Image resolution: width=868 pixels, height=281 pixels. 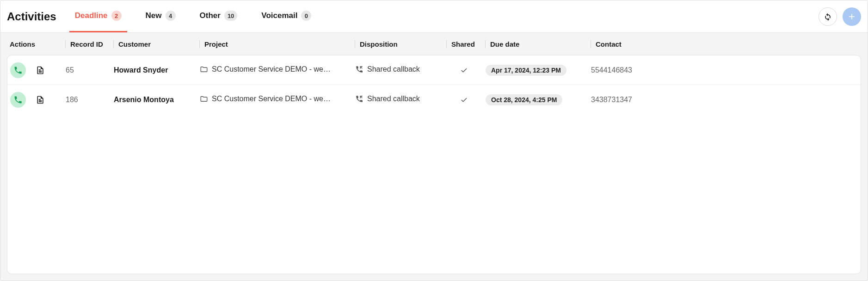 I want to click on tab-badge: 0, so click(x=306, y=16).